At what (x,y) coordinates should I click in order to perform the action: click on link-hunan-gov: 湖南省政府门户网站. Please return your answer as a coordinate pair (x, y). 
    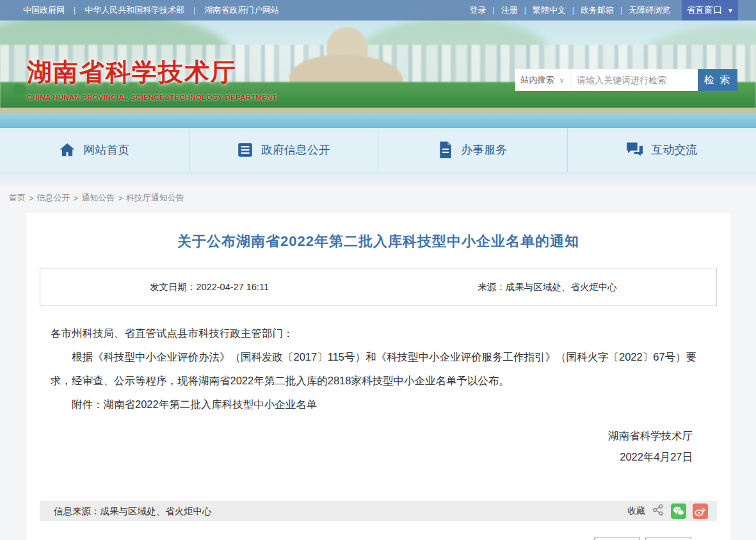
    Looking at the image, I should click on (242, 10).